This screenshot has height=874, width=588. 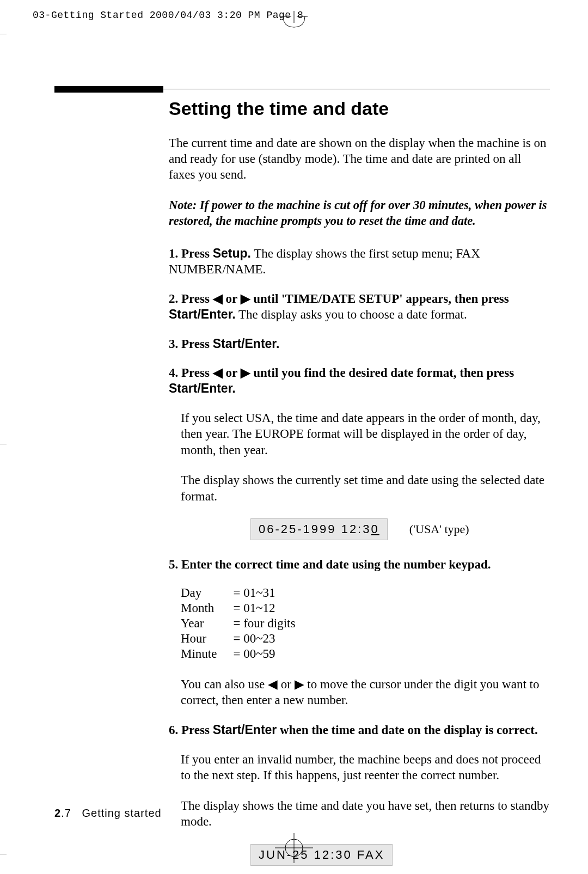 I want to click on lcd-display-2: JUN-25 12:30 FAX, so click(x=359, y=855).